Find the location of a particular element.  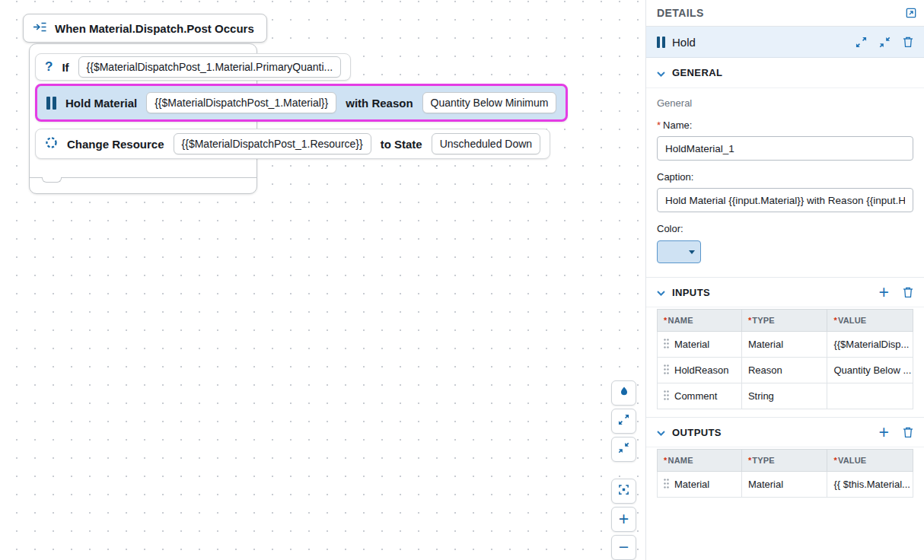

input-value is located at coordinates (871, 396).